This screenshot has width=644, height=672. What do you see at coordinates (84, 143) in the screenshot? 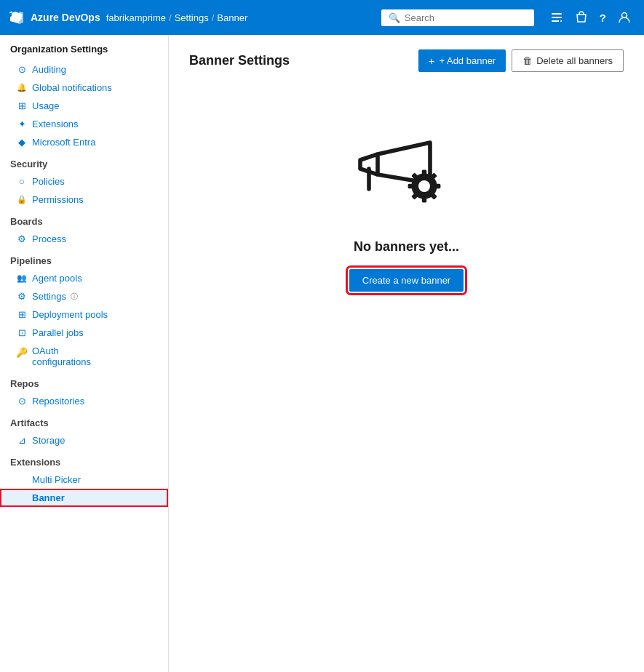
I see `sidebar-item-microsoft-entra: ◆ Microsoft Entra` at bounding box center [84, 143].